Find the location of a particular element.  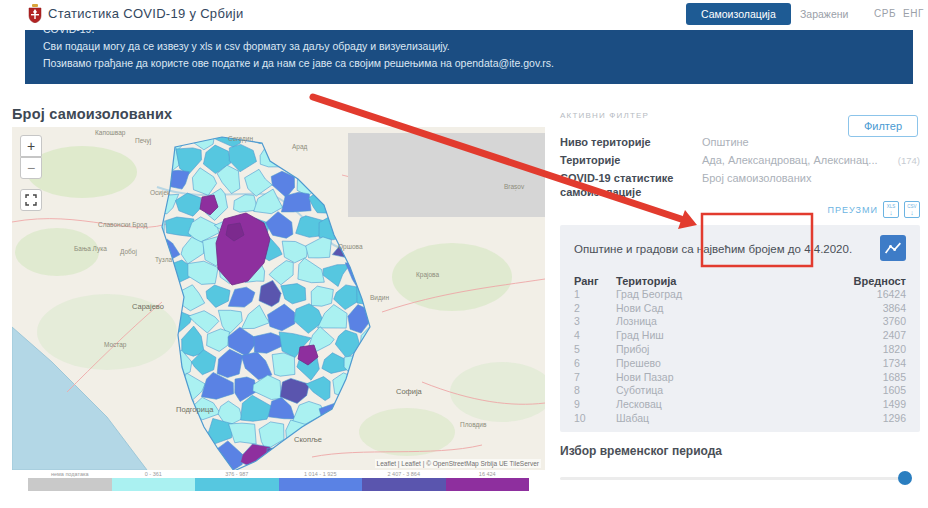

page-title: Статистика COVID-19 у Србији is located at coordinates (146, 14).